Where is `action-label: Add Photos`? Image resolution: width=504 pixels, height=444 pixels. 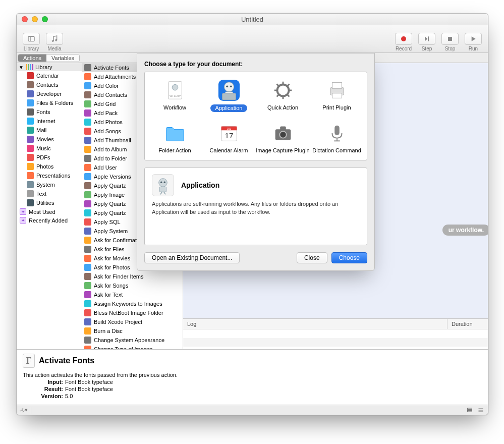 action-label: Add Photos is located at coordinates (108, 122).